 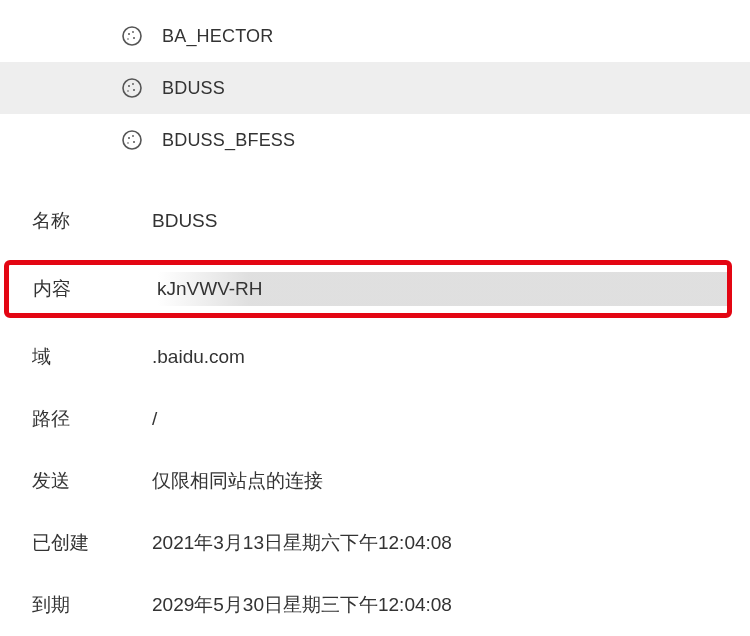 What do you see at coordinates (92, 419) in the screenshot?
I see `detail-path-label: 路径` at bounding box center [92, 419].